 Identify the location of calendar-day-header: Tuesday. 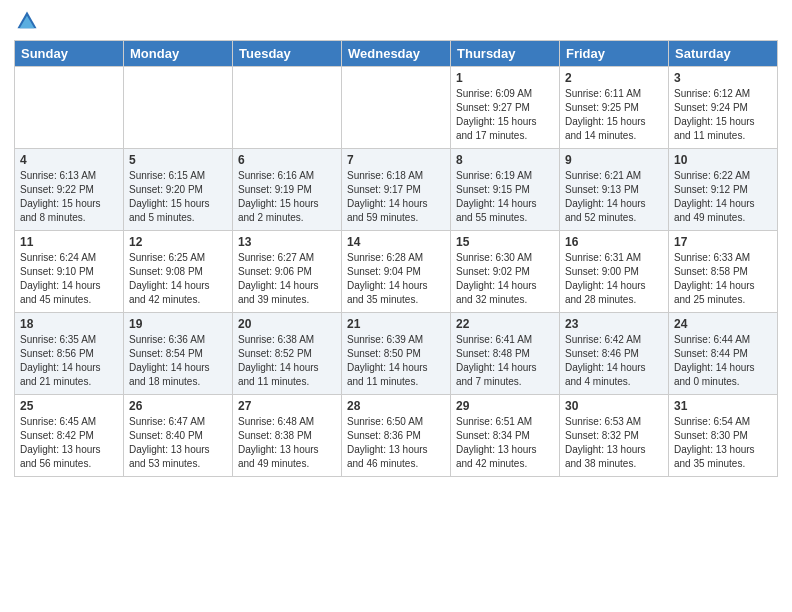
(288, 54).